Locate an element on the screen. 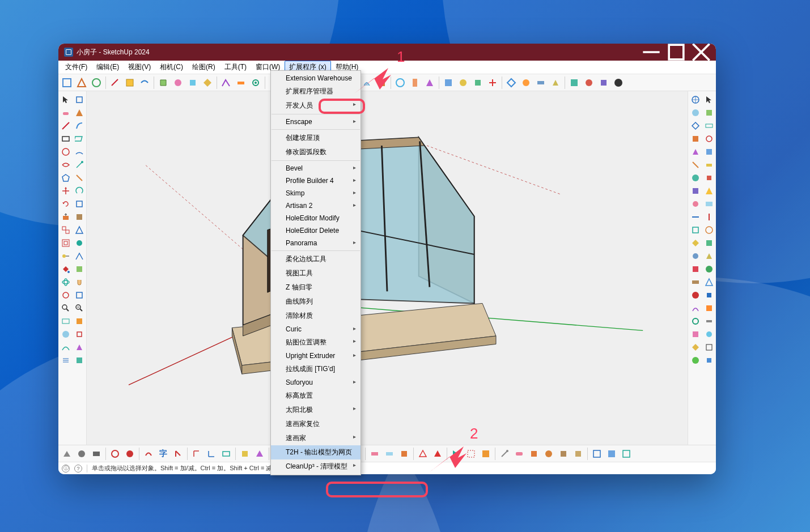  circle-tool-icon is located at coordinates (66, 152).